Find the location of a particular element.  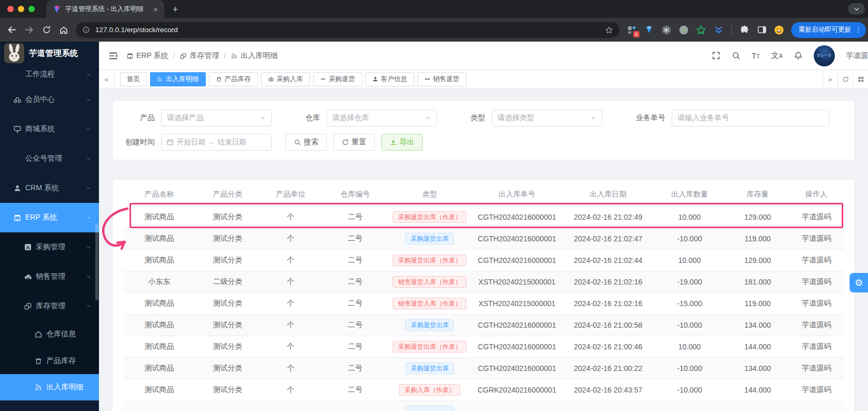

url-bar: 127.0.0.1/erp/stock/record is located at coordinates (347, 30).